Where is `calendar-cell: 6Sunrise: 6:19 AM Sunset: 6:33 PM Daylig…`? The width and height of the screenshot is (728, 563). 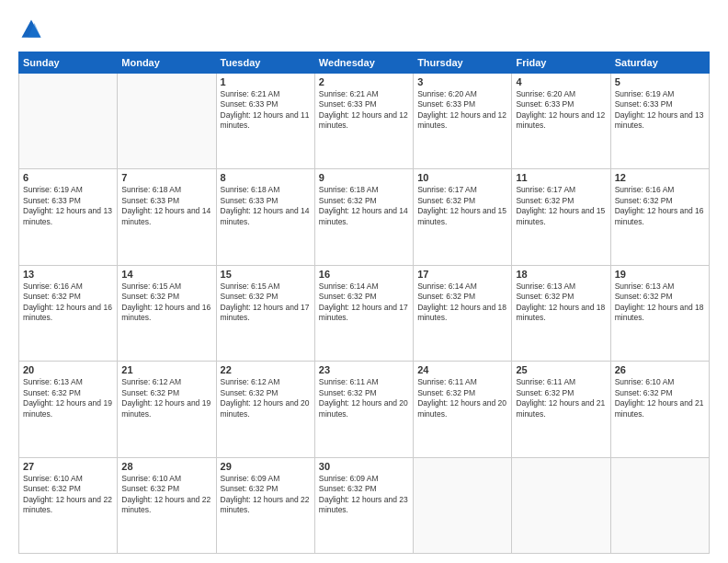 calendar-cell: 6Sunrise: 6:19 AM Sunset: 6:33 PM Daylig… is located at coordinates (68, 217).